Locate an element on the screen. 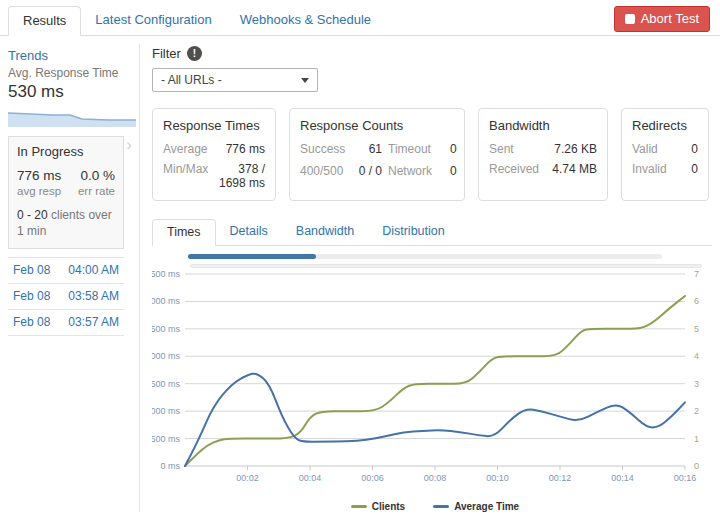  svg-text: 2000 ms is located at coordinates (166, 356).